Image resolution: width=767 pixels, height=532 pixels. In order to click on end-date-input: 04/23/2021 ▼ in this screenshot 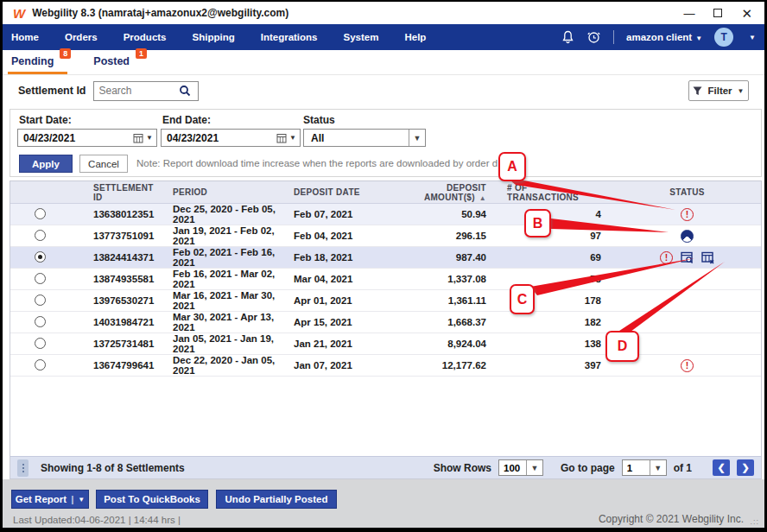, I will do `click(231, 138)`.